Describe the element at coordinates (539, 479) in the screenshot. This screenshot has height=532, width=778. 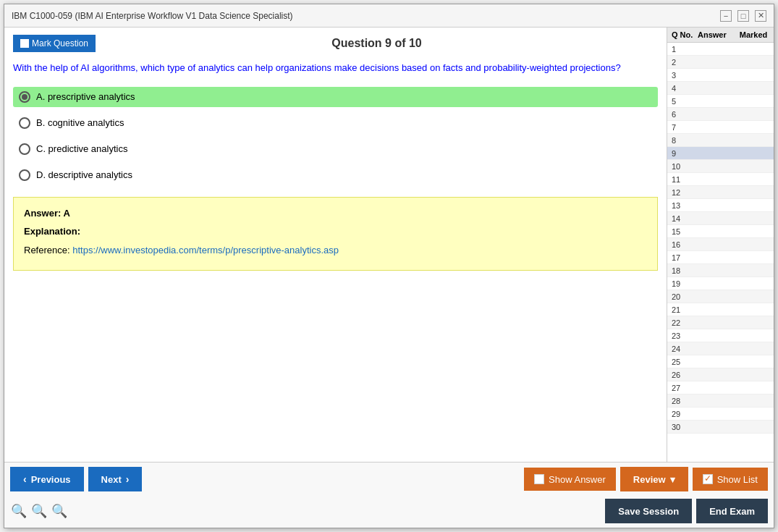
I see `show-answer-checkbox-icon` at that location.